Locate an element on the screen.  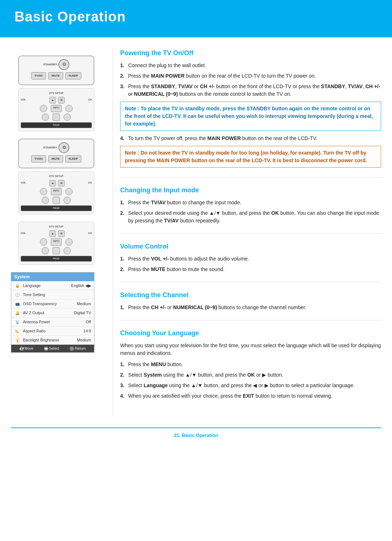
step-item: 2. Select your desired mode using the ▲/… is located at coordinates (250, 217).